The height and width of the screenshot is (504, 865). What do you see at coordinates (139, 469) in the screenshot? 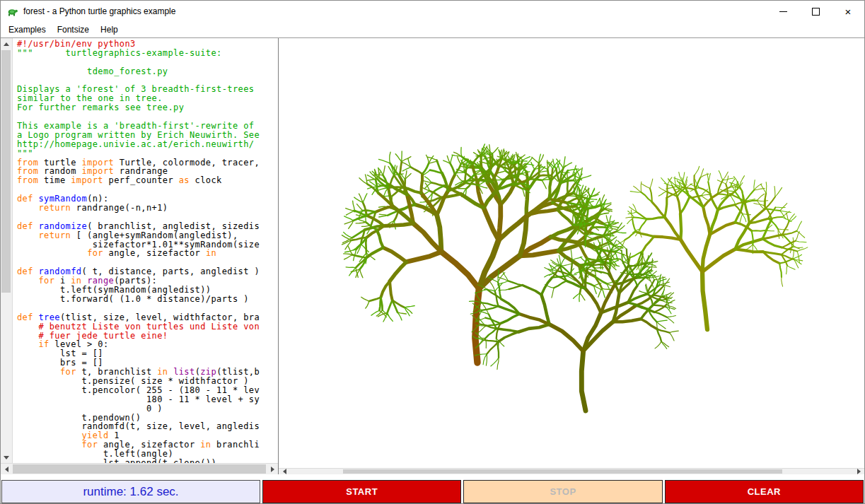
I see `horizontal-scroll-thumb` at bounding box center [139, 469].